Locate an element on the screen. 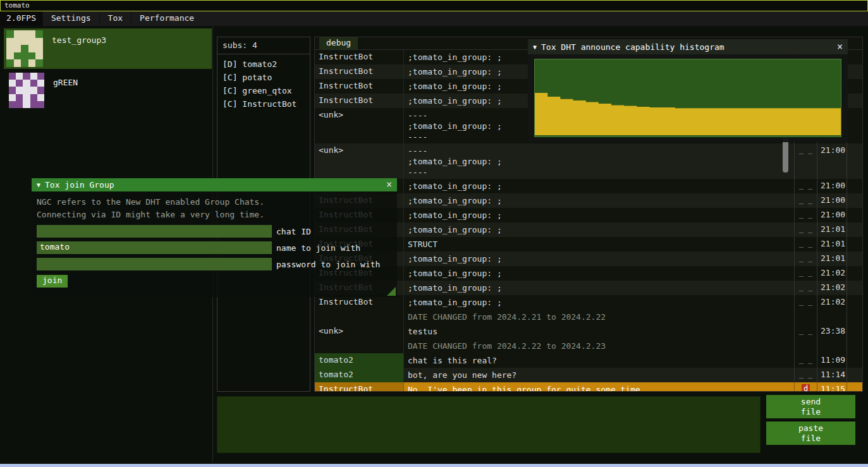 The height and width of the screenshot is (467, 868). dht-histogram-window: ▼ Tox DHT announce capability histogram … is located at coordinates (688, 91).